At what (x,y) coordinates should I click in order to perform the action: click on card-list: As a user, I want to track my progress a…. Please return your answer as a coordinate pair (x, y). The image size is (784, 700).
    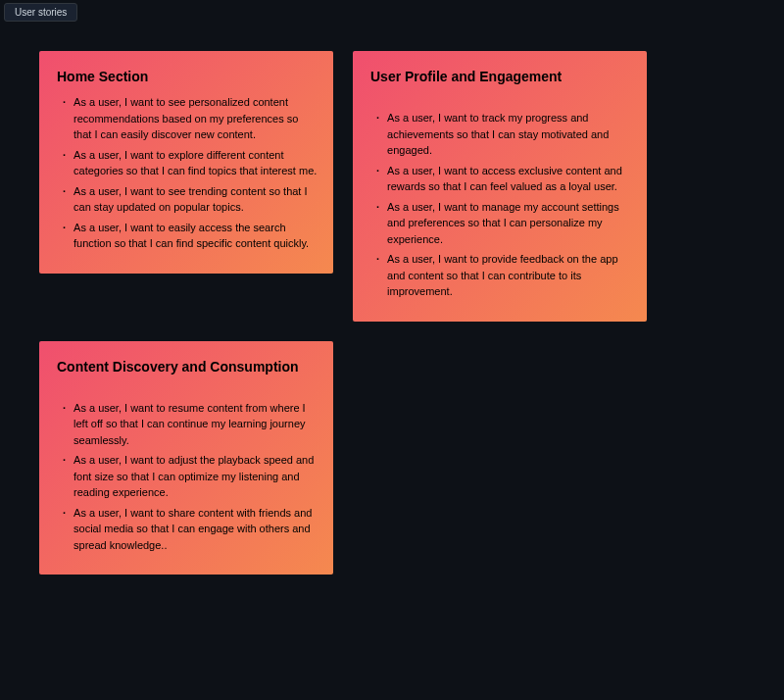
    Looking at the image, I should click on (501, 205).